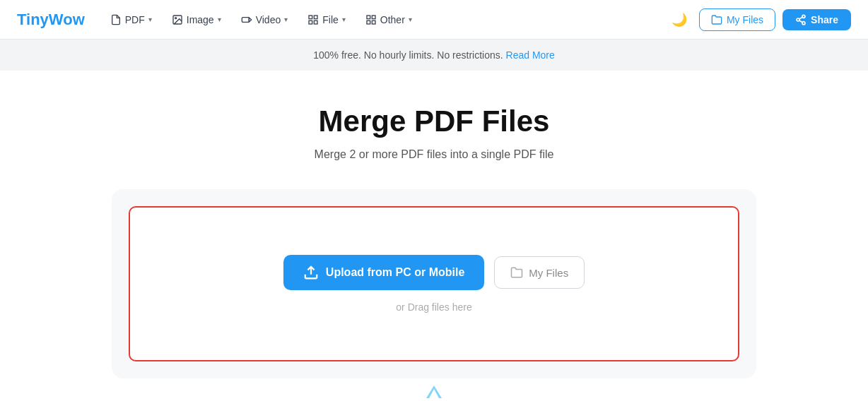 This screenshot has width=868, height=401. What do you see at coordinates (517, 273) in the screenshot?
I see `my-files-upload-icon` at bounding box center [517, 273].